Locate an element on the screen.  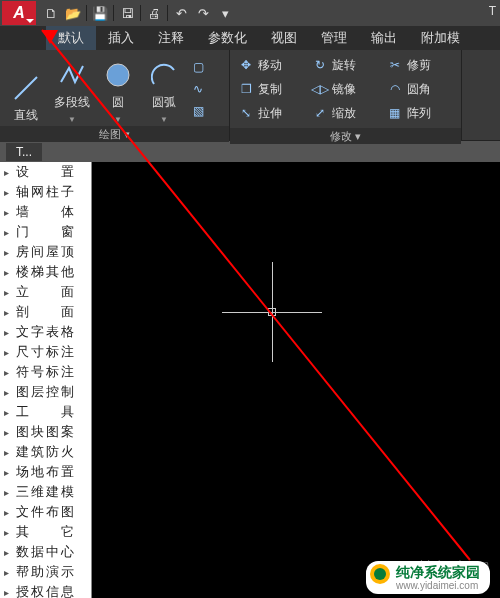
undo-icon: ↶ is located at coordinates (181, 13).